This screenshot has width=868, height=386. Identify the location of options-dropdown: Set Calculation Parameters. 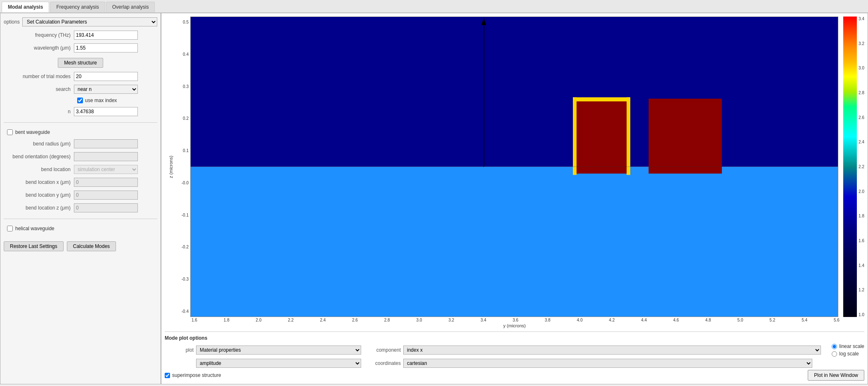
(90, 22).